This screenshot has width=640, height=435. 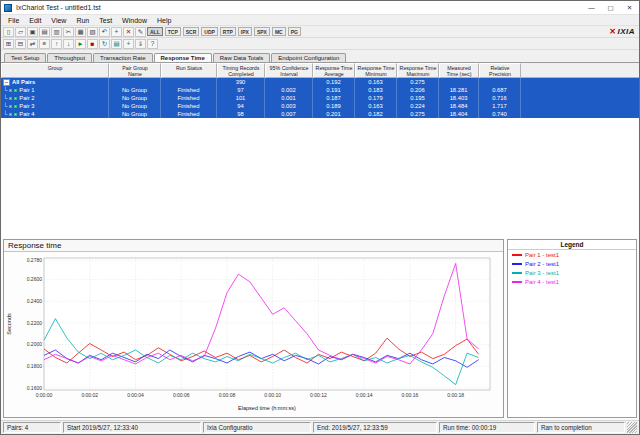 I want to click on x-tick-label: 0:00:16, so click(x=410, y=395).